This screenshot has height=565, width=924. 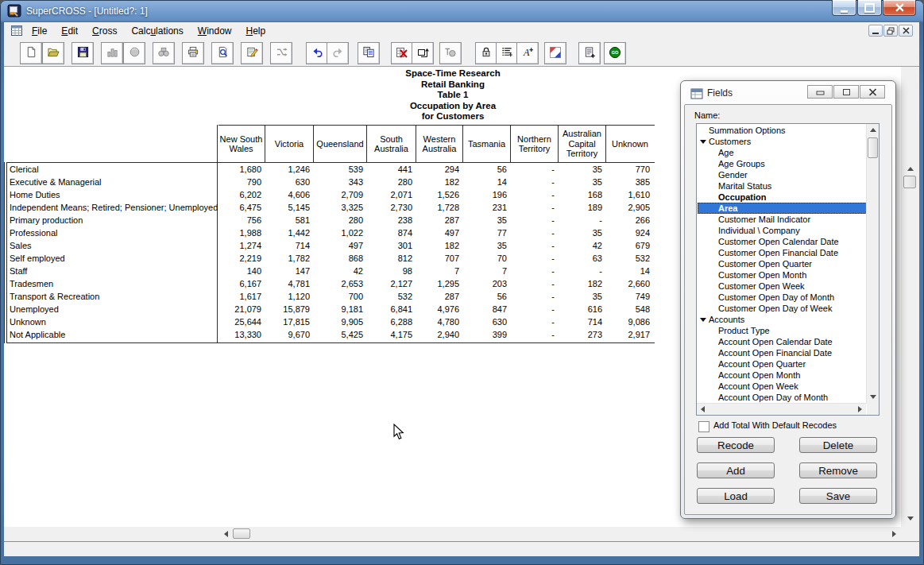 What do you see at coordinates (440, 284) in the screenshot?
I see `table-cell: 1,295` at bounding box center [440, 284].